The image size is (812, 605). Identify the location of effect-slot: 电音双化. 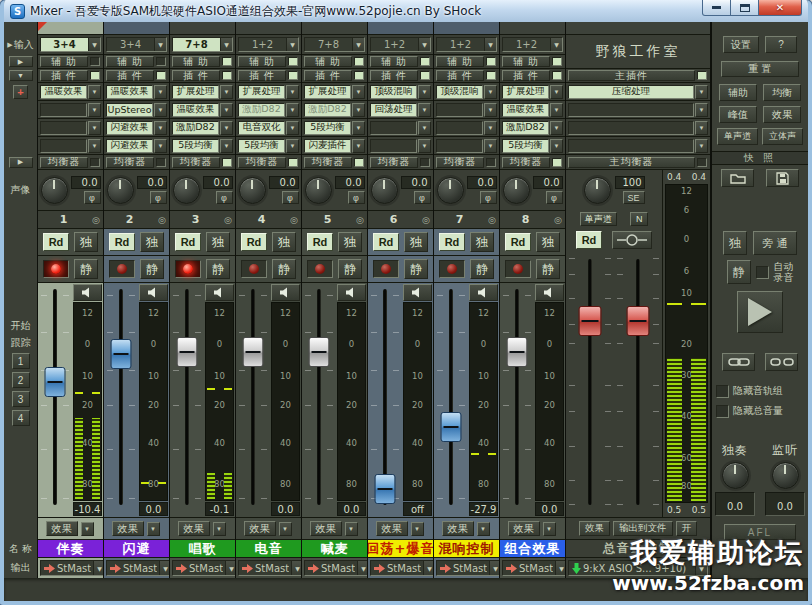
(262, 128).